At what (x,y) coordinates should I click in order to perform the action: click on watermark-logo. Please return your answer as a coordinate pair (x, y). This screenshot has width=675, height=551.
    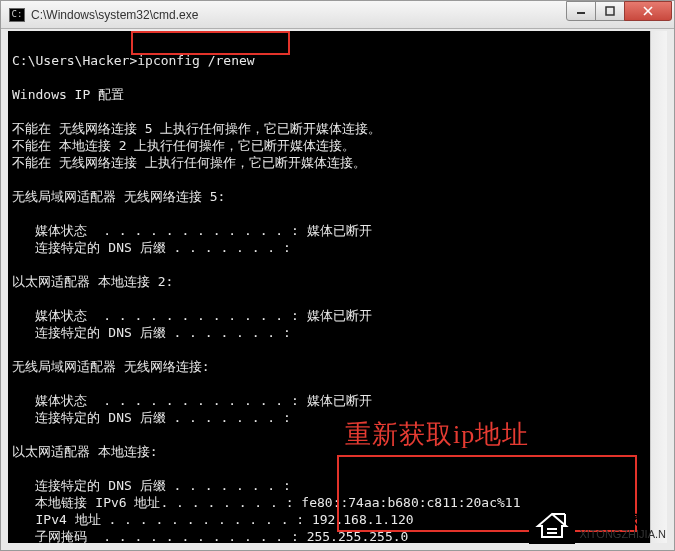
    Looking at the image, I should click on (552, 526).